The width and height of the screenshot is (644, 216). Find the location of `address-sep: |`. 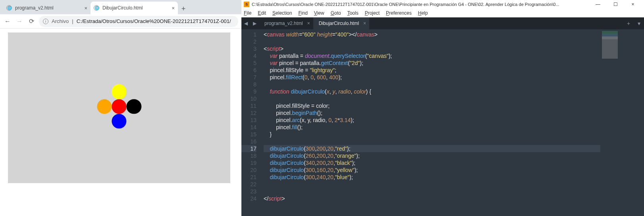

address-sep: | is located at coordinates (72, 21).